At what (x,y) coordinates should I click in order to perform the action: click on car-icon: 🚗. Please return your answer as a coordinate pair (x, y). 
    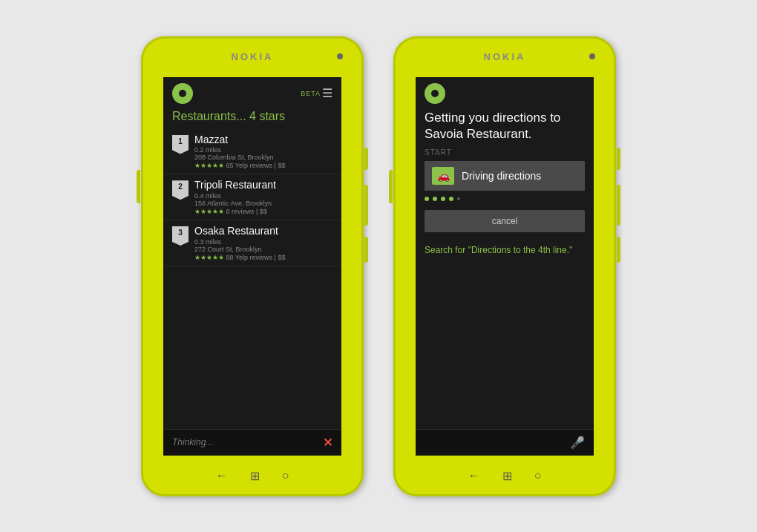
    Looking at the image, I should click on (443, 176).